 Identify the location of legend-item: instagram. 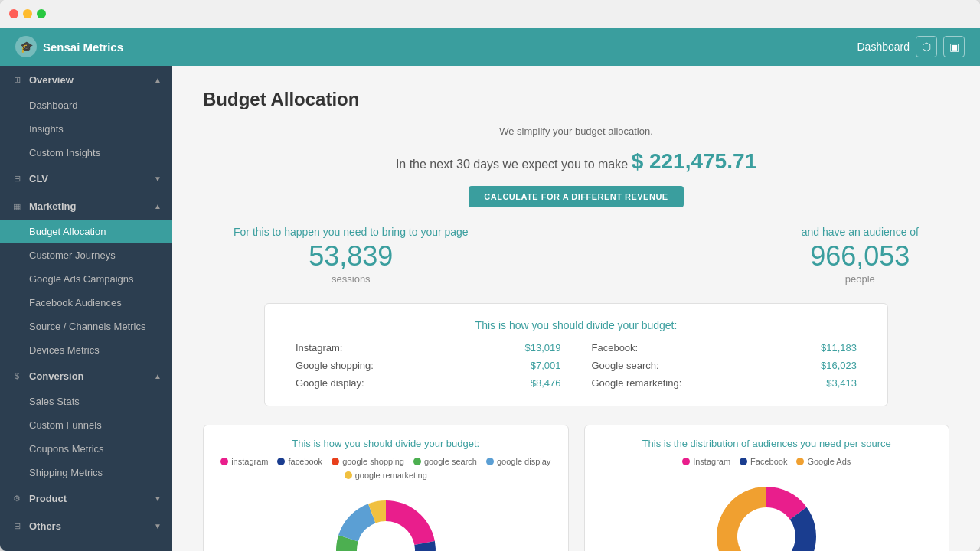
(244, 461).